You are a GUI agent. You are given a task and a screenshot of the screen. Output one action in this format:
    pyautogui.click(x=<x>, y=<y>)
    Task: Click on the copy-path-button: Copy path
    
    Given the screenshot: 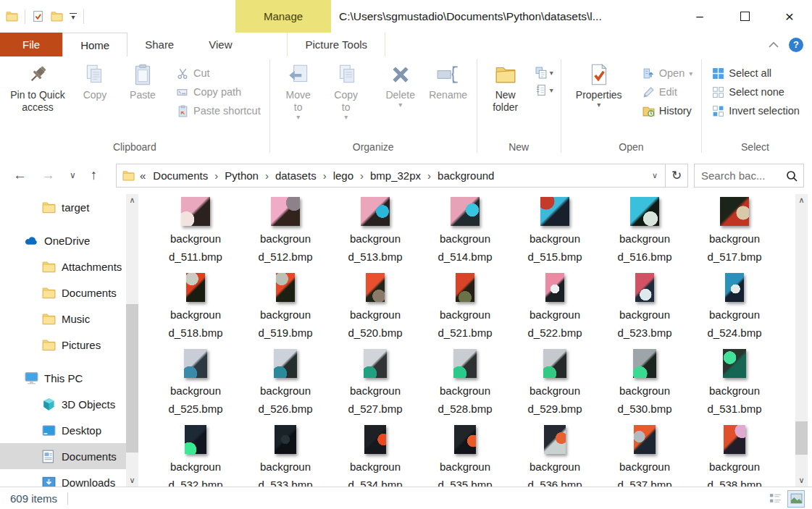 What is the action you would take?
    pyautogui.click(x=219, y=93)
    